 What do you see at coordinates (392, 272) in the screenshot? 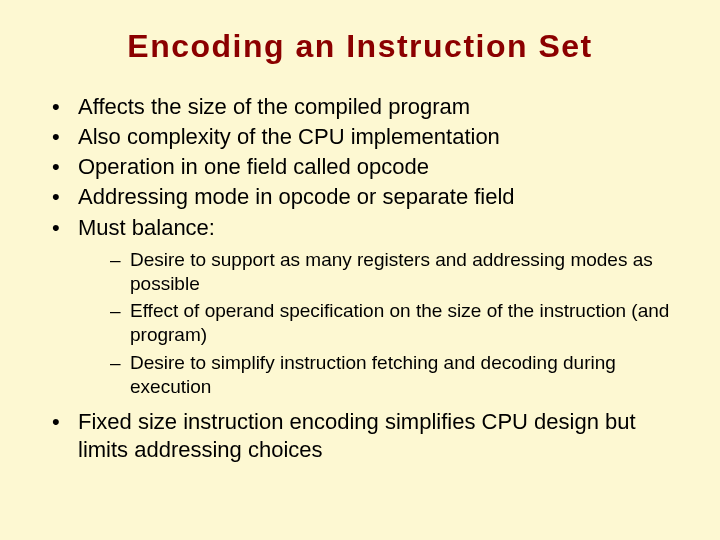
I see `sub-bullet-text: Desire to support as many registers and …` at bounding box center [392, 272].